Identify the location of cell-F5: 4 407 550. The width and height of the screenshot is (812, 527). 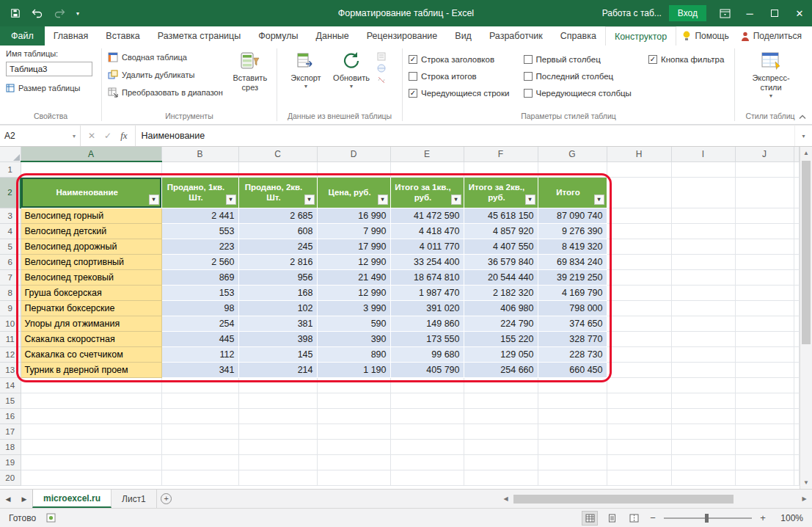
(500, 247).